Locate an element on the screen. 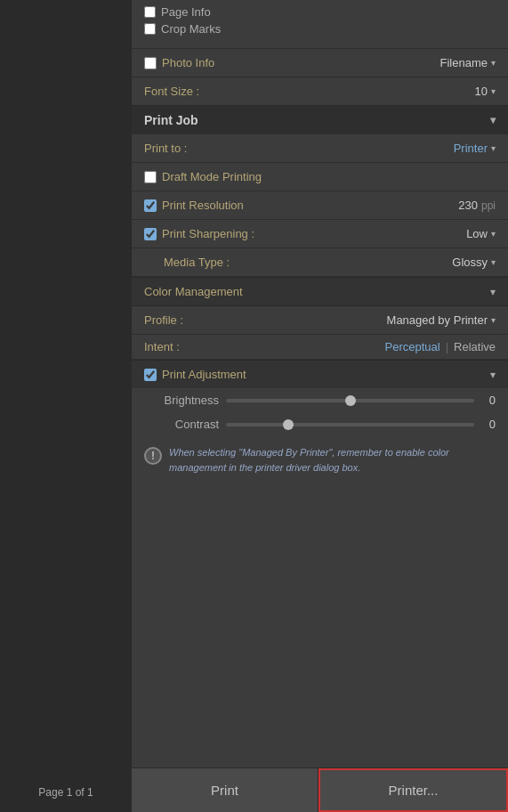 The height and width of the screenshot is (812, 508). print-to-dropdown-arrow: ▾ is located at coordinates (493, 148).